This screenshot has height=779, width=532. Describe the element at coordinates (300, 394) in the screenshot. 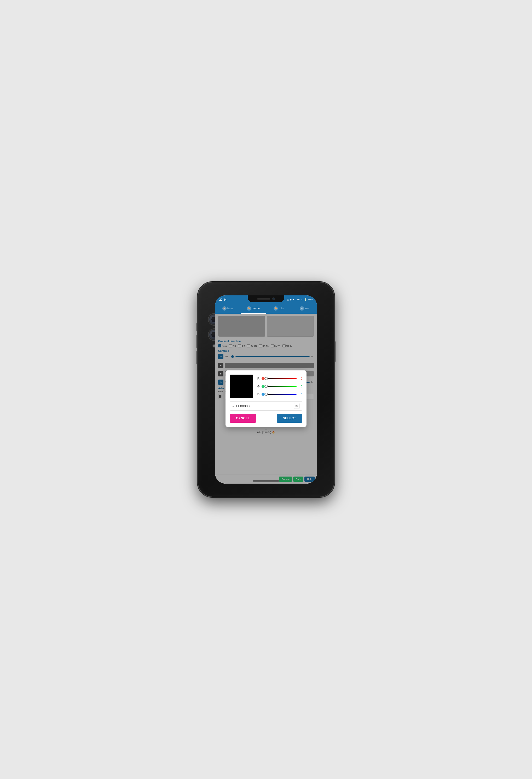

I see `b-value: 0` at that location.